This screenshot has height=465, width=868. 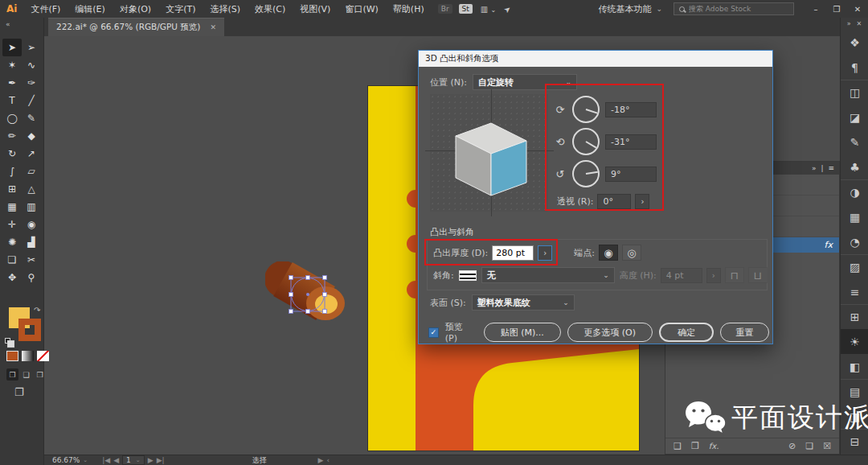 I want to click on menu-effect: 效果(C), so click(x=270, y=10).